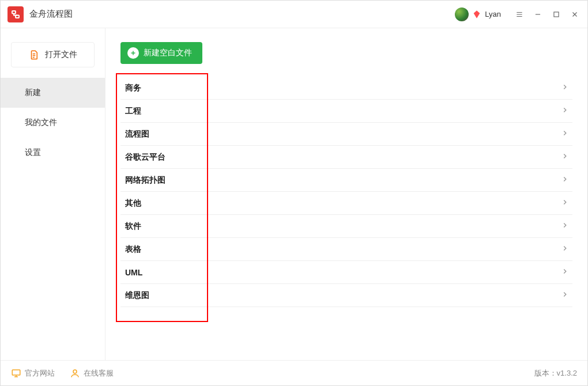 The width and height of the screenshot is (588, 386). What do you see at coordinates (294, 373) in the screenshot?
I see `footer: 官方网站 在线客服 版本：v1.3.2` at bounding box center [294, 373].